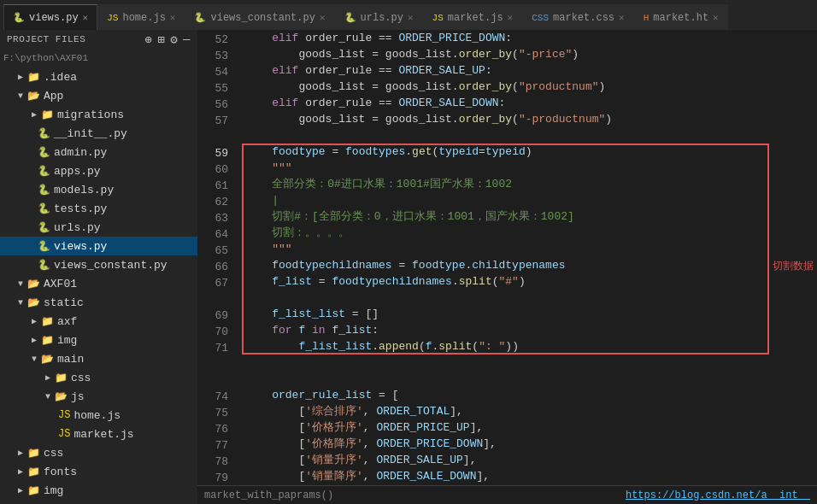  Describe the element at coordinates (149, 39) in the screenshot. I see `new-file-icon: ⊕` at that location.